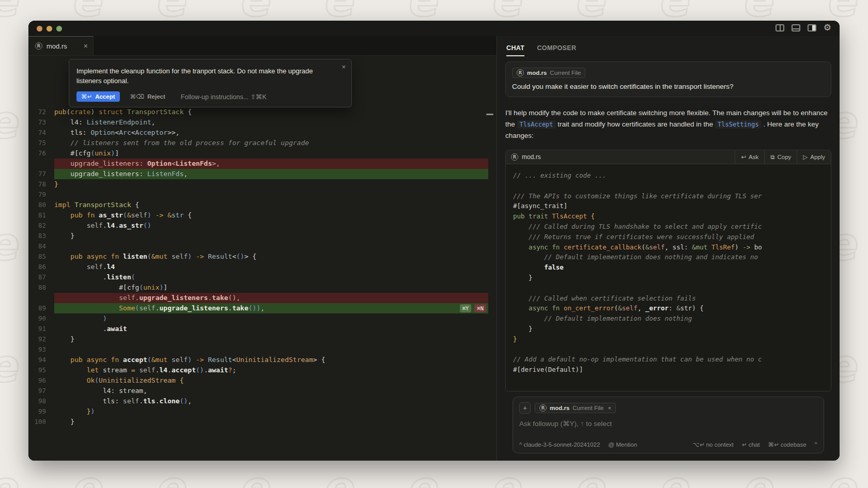 This screenshot has height=488, width=868. I want to click on inline-code-span: TlsSettings, so click(738, 124).